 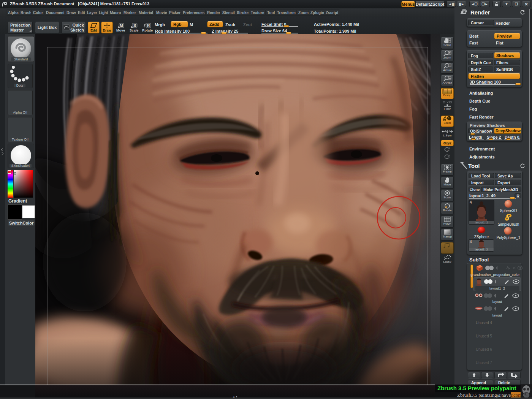 I want to click on svg-text: M, so click(x=121, y=26).